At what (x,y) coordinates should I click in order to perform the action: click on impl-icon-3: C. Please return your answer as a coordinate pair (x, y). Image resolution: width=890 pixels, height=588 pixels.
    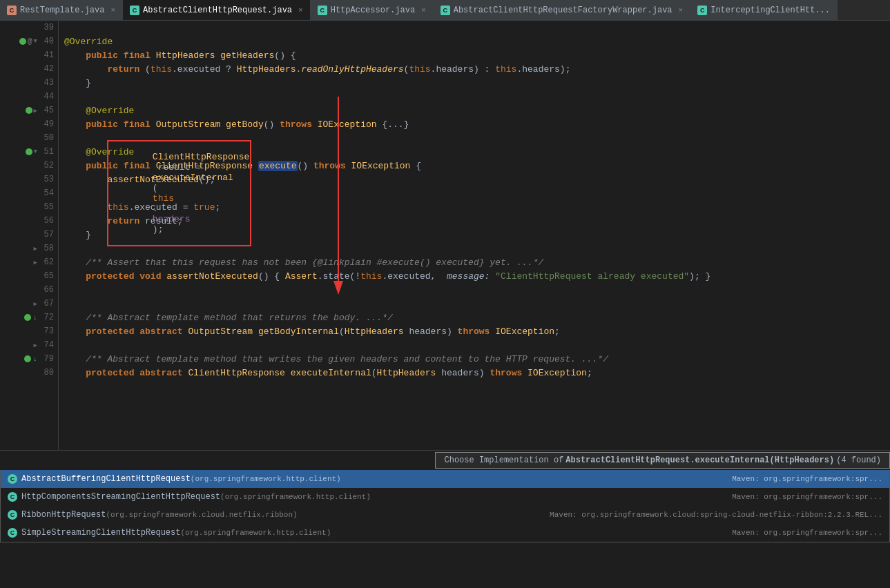
    Looking at the image, I should click on (12, 533).